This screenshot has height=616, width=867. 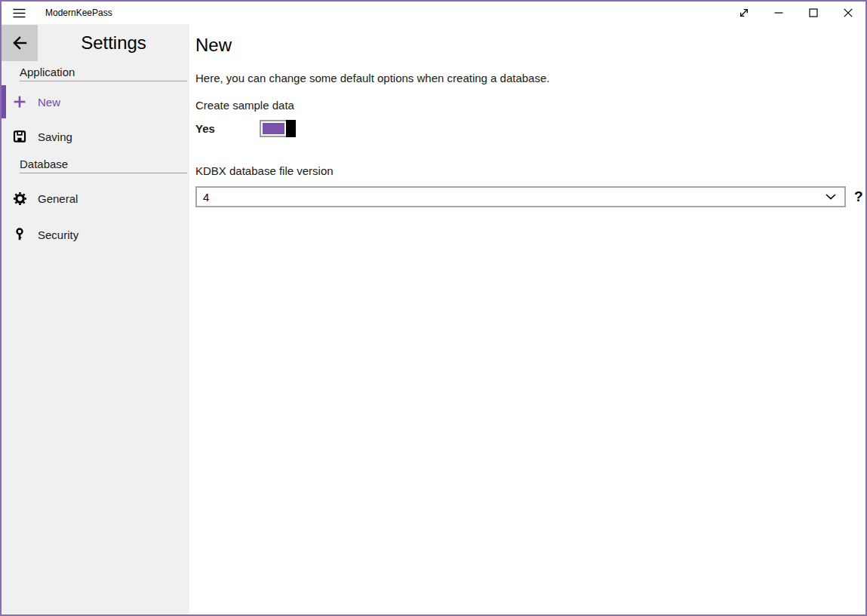 I want to click on sidebar-item-label: New, so click(x=49, y=103).